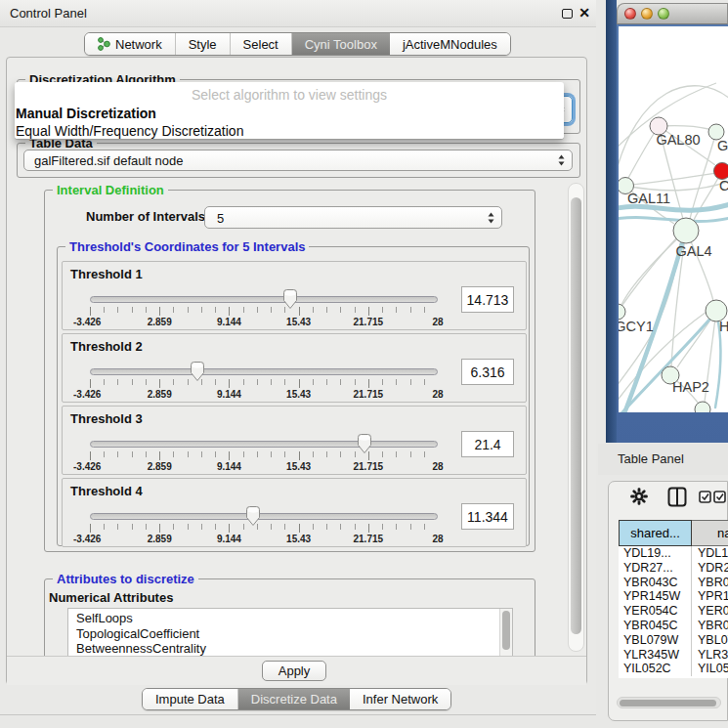 The height and width of the screenshot is (728, 728). I want to click on algorithm-popup-hint: Select algorithm to view settings, so click(289, 95).